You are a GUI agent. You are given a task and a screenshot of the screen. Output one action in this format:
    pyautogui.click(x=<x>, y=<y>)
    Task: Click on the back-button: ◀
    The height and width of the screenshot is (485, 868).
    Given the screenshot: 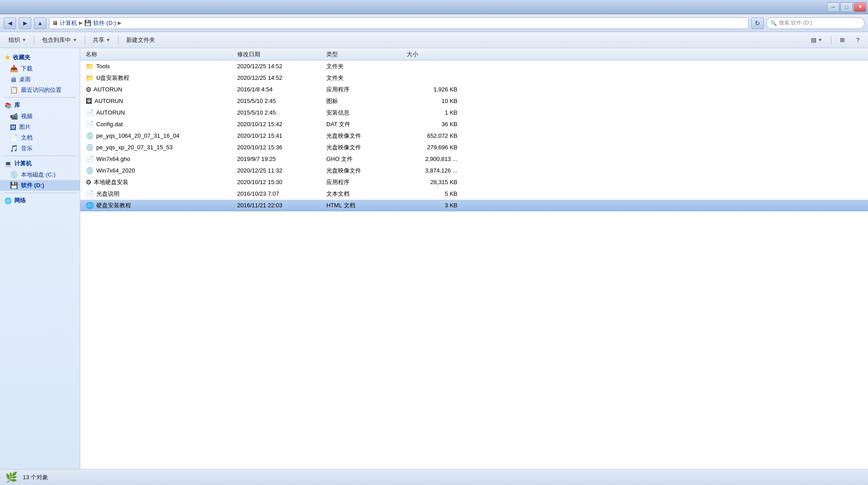 What is the action you would take?
    pyautogui.click(x=10, y=23)
    